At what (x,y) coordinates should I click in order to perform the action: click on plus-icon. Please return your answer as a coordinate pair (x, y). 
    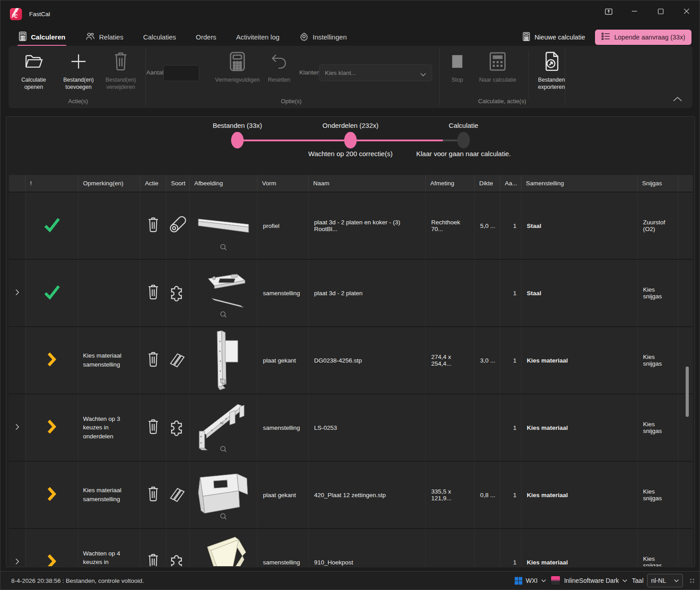
    Looking at the image, I should click on (79, 62).